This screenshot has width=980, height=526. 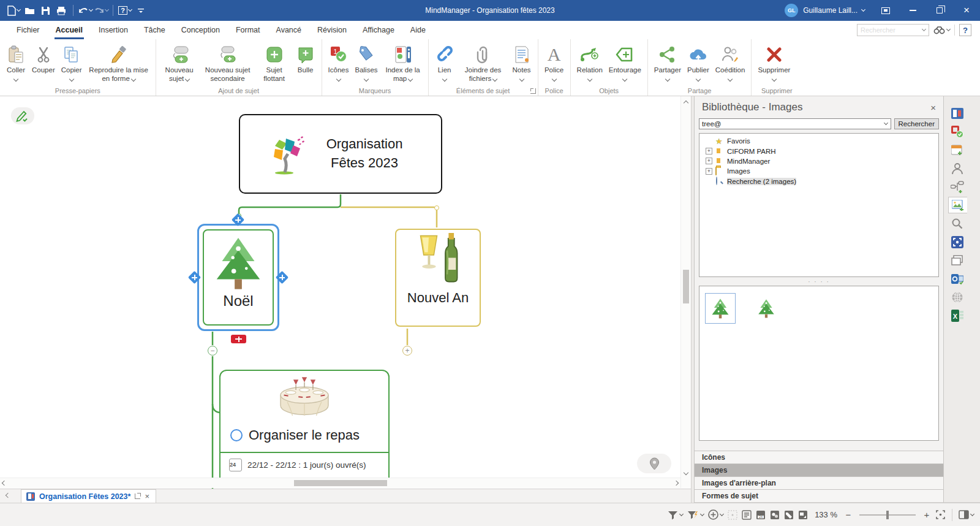 I want to click on nouvel-an-topic-label: Nouvel An, so click(x=438, y=298).